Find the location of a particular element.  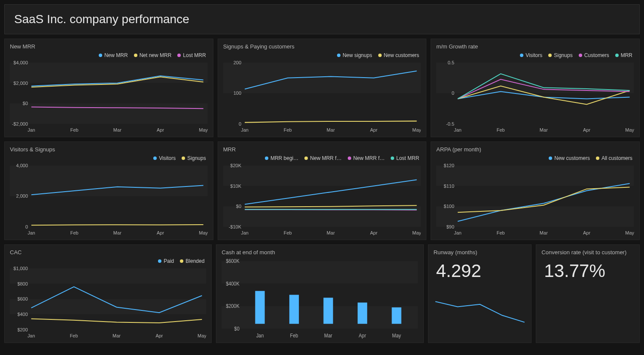

legend-item: New MRR is located at coordinates (113, 55).